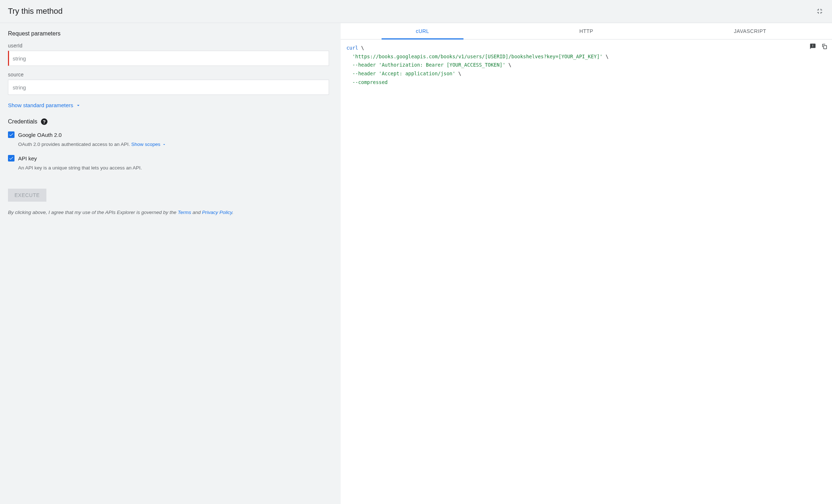 The image size is (832, 504). I want to click on source-input, so click(169, 87).